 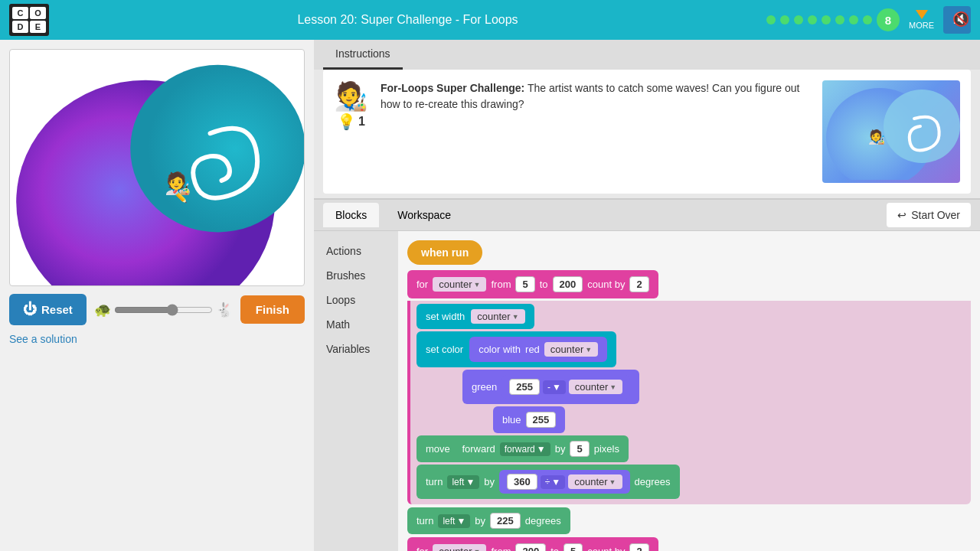 I want to click on hint-count: 1, so click(x=361, y=122).